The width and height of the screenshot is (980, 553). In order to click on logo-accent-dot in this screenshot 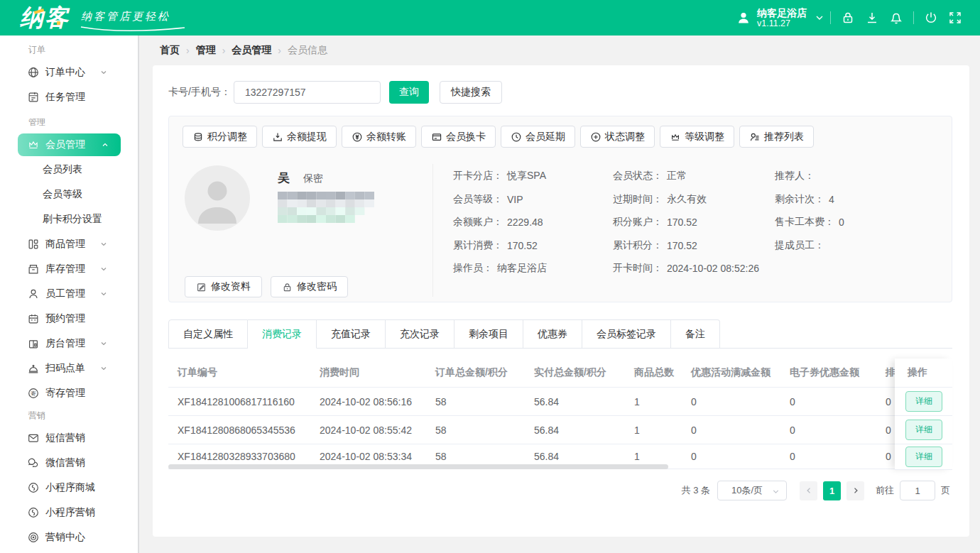, I will do `click(58, 23)`.